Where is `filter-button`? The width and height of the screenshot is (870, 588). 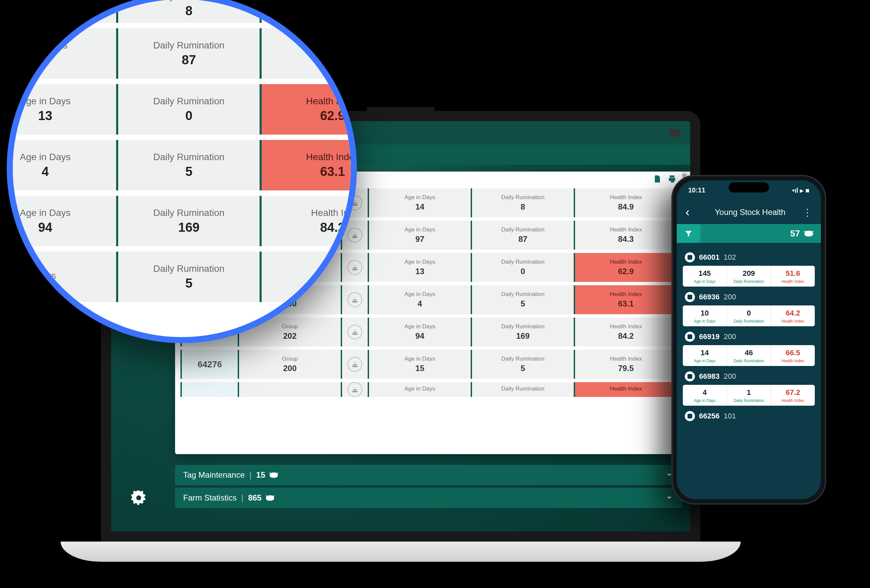 filter-button is located at coordinates (689, 233).